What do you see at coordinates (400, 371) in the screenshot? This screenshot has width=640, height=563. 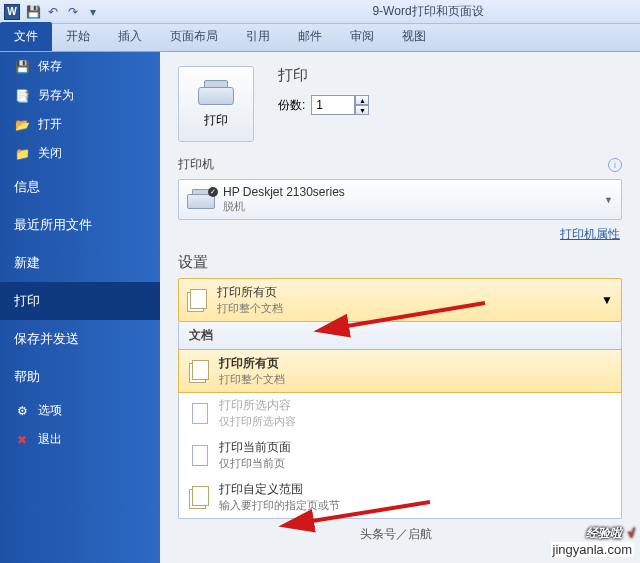 I see `menu-item-all-pages: 打印所有页打印整个文档` at bounding box center [400, 371].